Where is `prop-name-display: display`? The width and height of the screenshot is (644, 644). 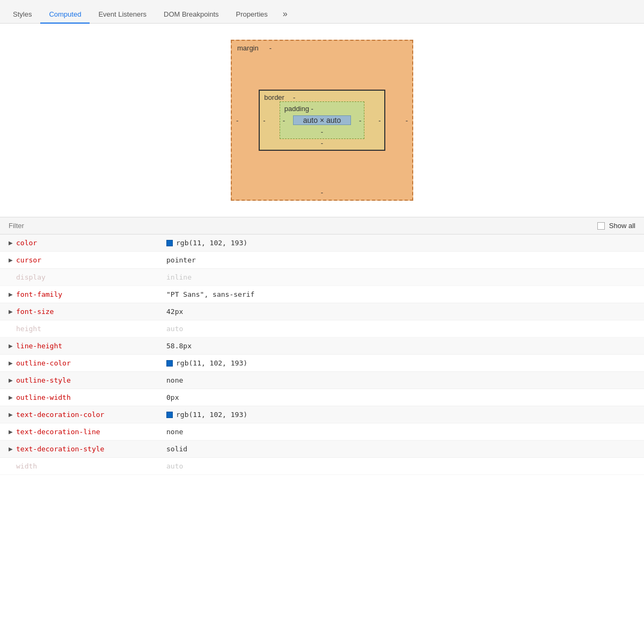 prop-name-display: display is located at coordinates (91, 277).